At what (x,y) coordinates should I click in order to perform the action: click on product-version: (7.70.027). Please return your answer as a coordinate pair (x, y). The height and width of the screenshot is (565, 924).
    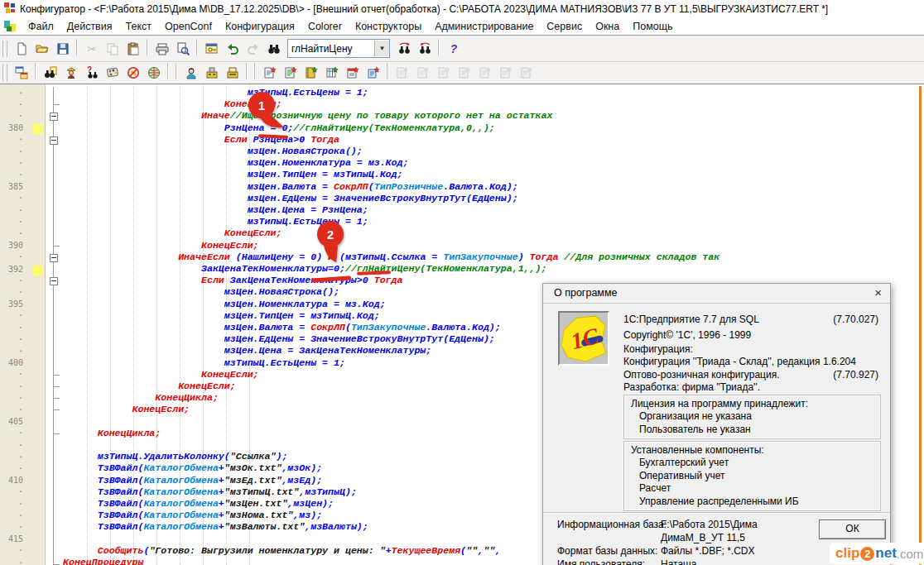
    Looking at the image, I should click on (856, 319).